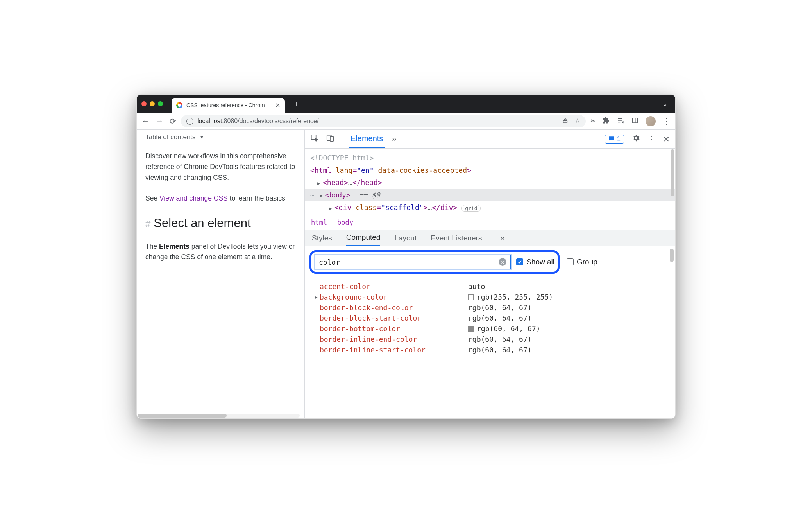 The image size is (812, 513). Describe the element at coordinates (406, 104) in the screenshot. I see `tab-strip: CSS features reference - Chrom ✕ ＋ ⌄` at that location.